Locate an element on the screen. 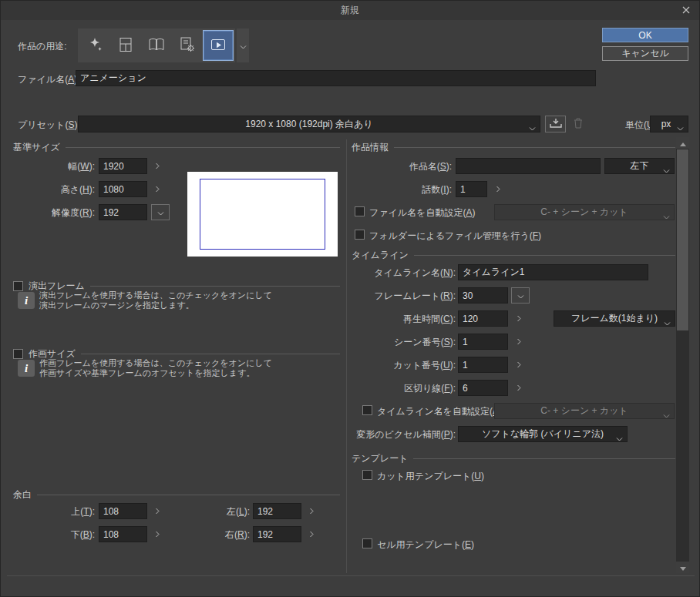 Image resolution: width=700 pixels, height=597 pixels. margin-right-input is located at coordinates (278, 535).